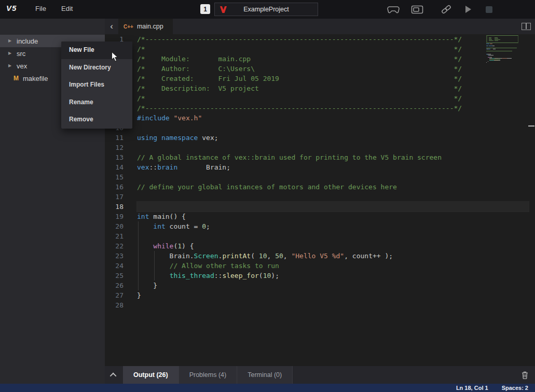  What do you see at coordinates (333, 167) in the screenshot?
I see `code-line: vex::brain Brain;` at bounding box center [333, 167].